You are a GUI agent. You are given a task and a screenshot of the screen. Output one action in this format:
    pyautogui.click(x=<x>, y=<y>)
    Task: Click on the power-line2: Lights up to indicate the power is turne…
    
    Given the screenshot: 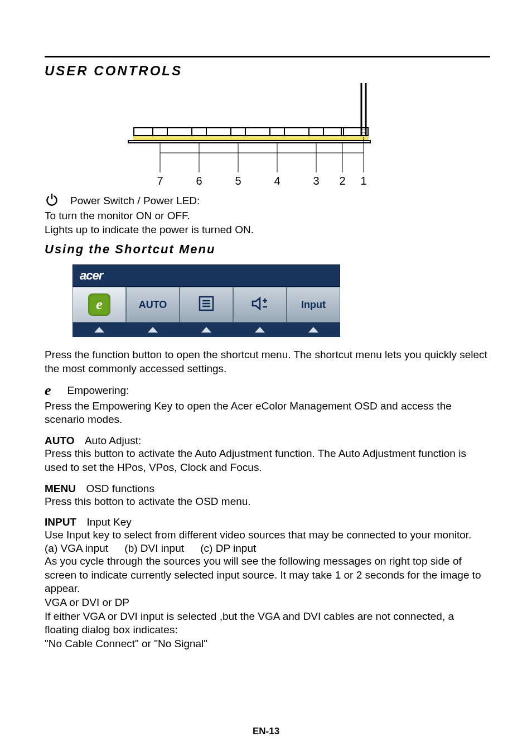 What is the action you would take?
    pyautogui.click(x=268, y=230)
    